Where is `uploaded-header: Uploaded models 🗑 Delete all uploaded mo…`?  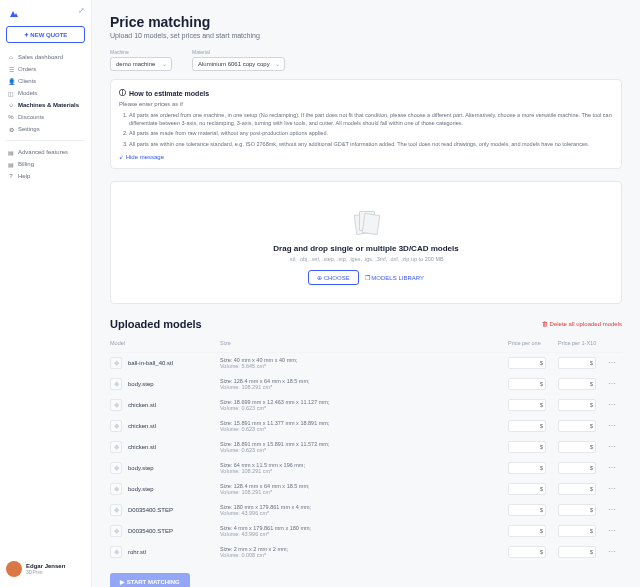
uploaded-header: Uploaded models 🗑 Delete all uploaded mo… is located at coordinates (366, 324).